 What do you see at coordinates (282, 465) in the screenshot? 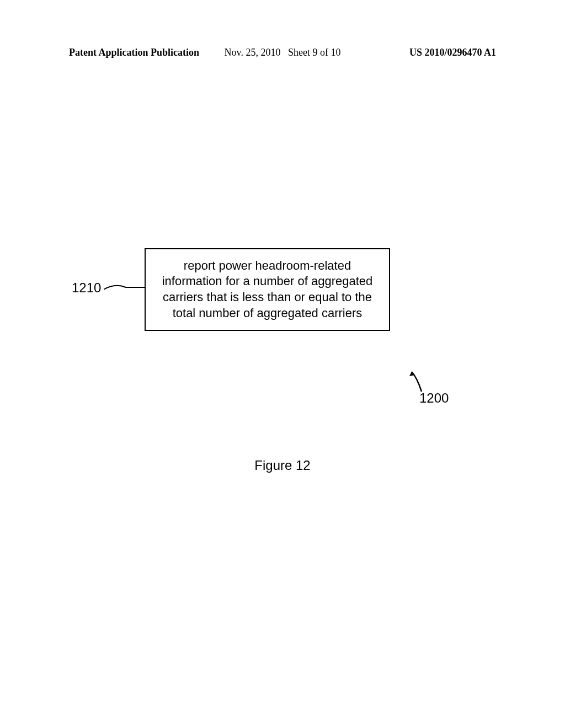
I see `figure-caption: Figure 12` at bounding box center [282, 465].